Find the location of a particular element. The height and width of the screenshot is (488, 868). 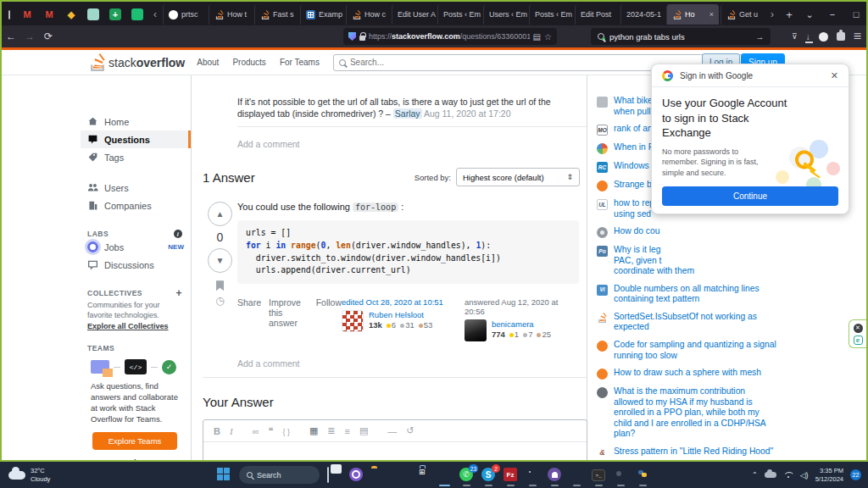

code-block: urls = []for i in range(0, len(driver.wi… is located at coordinates (409, 252).